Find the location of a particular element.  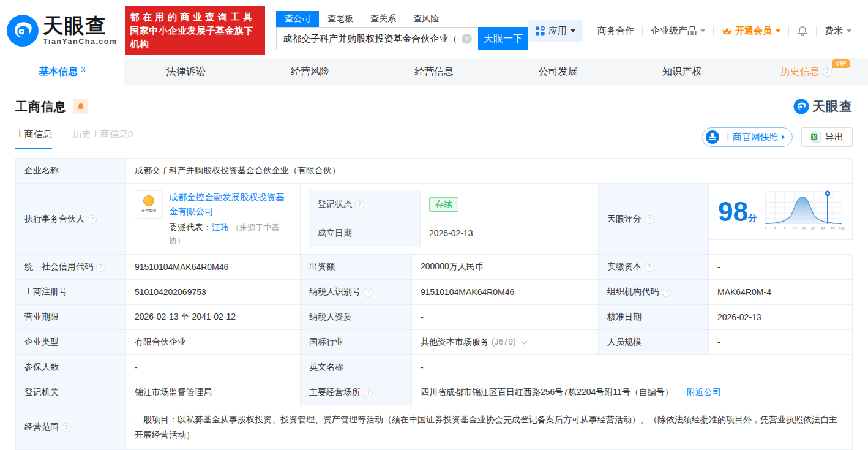

tab-company-development: 公司发展 is located at coordinates (558, 72).